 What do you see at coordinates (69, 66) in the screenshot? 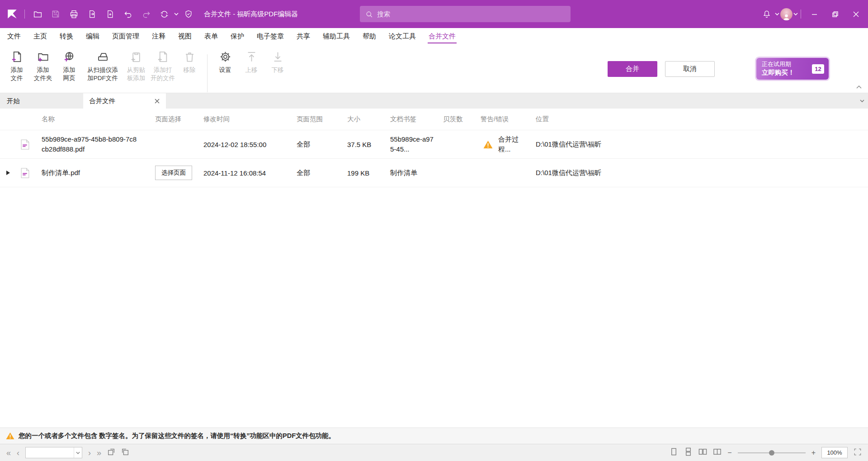
I see `add-webpage-button: 添加 网页` at bounding box center [69, 66].